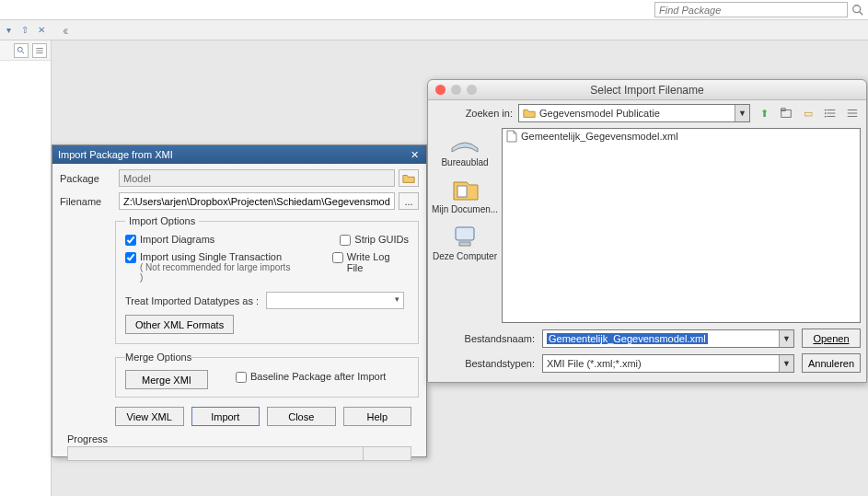 Image resolution: width=868 pixels, height=496 pixels. Describe the element at coordinates (89, 202) in the screenshot. I see `filename-label: Filename` at that location.